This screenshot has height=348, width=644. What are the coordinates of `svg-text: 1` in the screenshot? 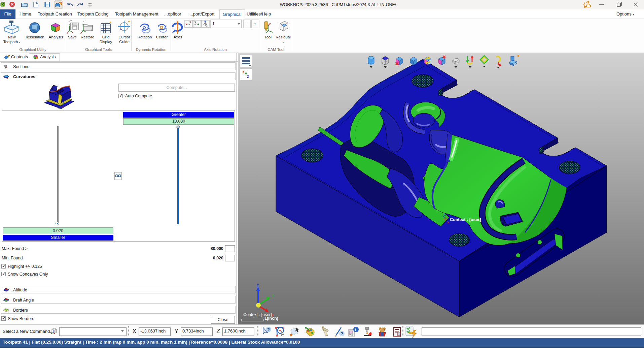 It's located at (213, 24).